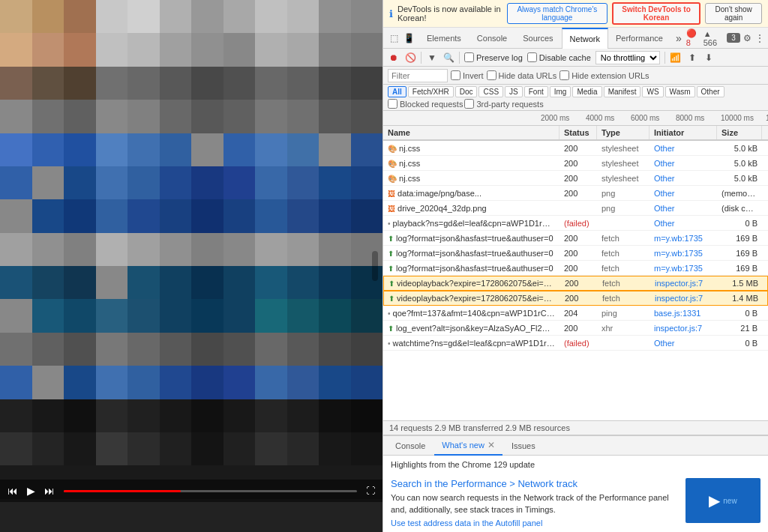  I want to click on table-row: ⬆ log_event?alt=json&key=AlzaSyAO_Fl2Slq…, so click(576, 328).